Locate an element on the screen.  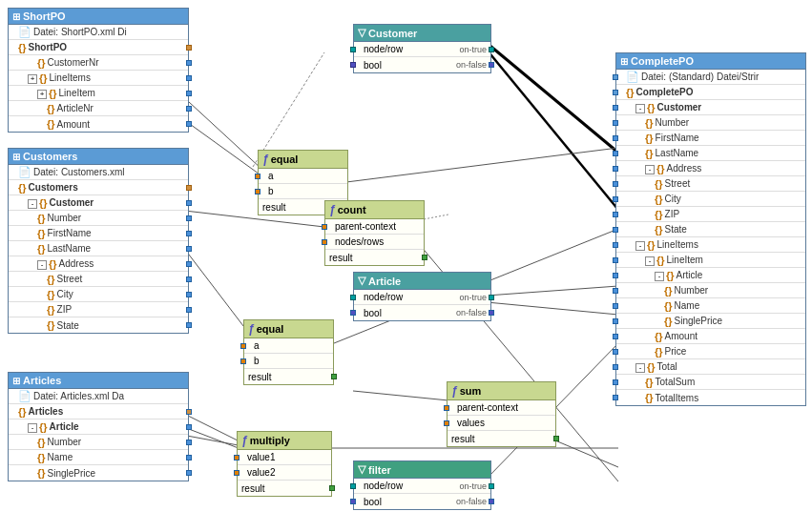
filter1-header: ▽ filter is located at coordinates (422, 470).